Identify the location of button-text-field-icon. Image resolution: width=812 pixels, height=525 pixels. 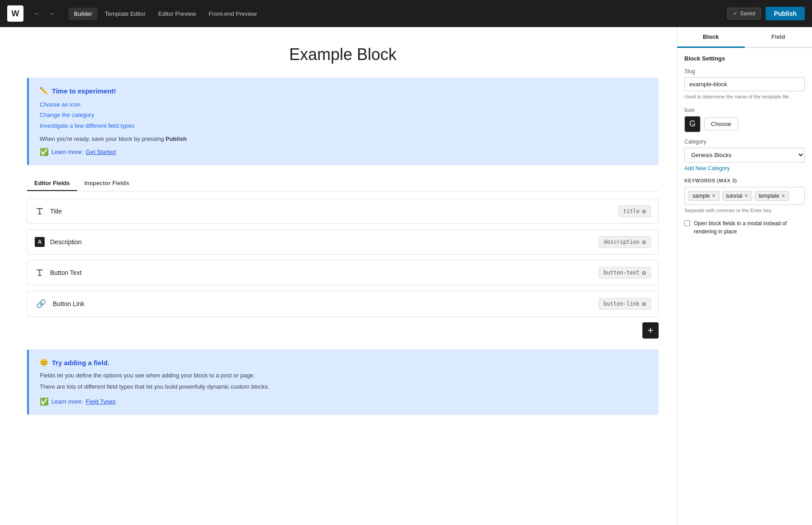
(40, 273).